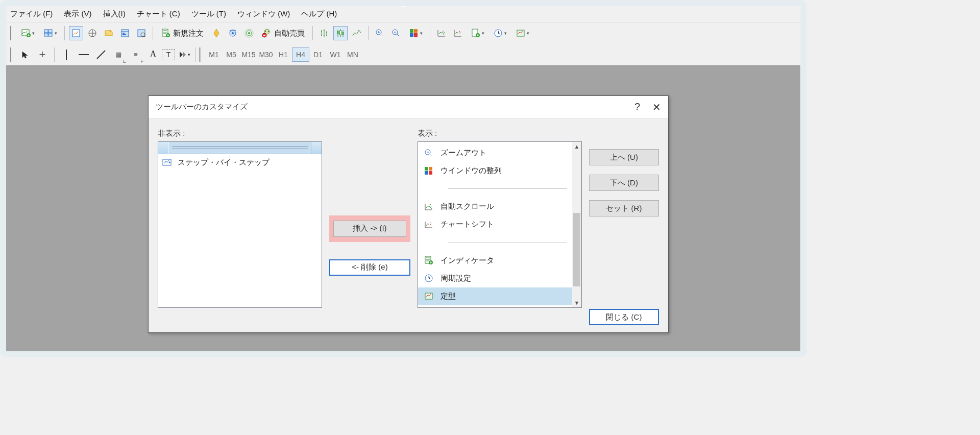 Image resolution: width=980 pixels, height=435 pixels. What do you see at coordinates (78, 14) in the screenshot?
I see `menu-view: 表示 (V)` at bounding box center [78, 14].